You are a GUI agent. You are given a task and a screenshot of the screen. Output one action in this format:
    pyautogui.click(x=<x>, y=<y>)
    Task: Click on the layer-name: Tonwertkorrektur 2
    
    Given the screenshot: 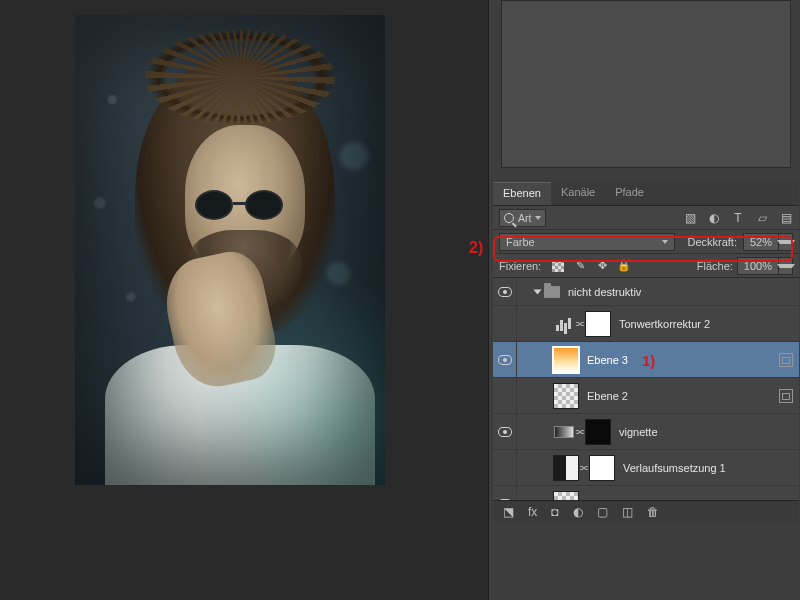 What is the action you would take?
    pyautogui.click(x=664, y=324)
    